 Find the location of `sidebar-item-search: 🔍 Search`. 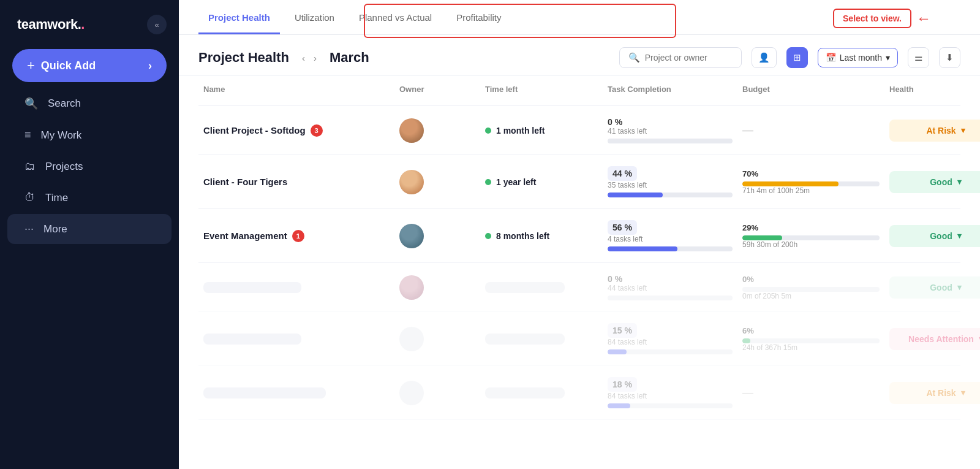

sidebar-item-search: 🔍 Search is located at coordinates (89, 104).